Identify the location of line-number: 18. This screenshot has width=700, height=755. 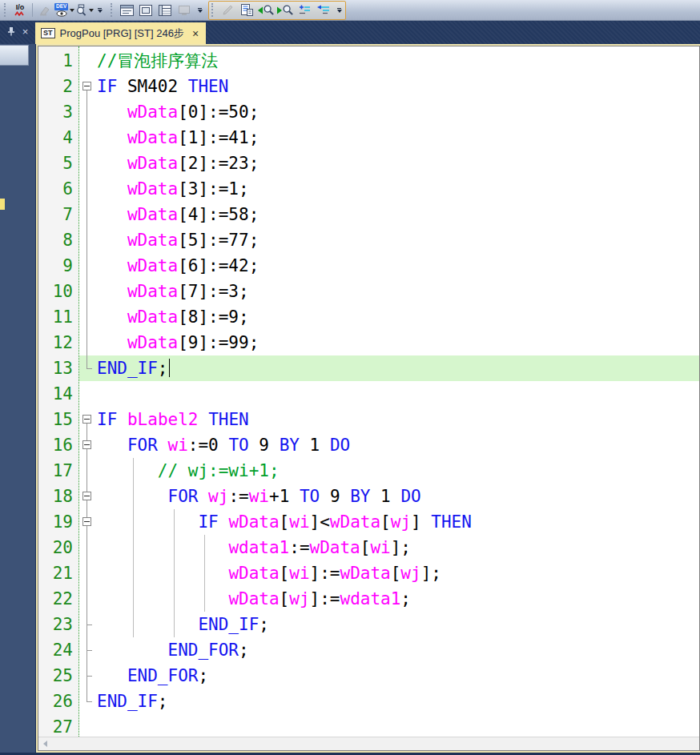
(59, 496).